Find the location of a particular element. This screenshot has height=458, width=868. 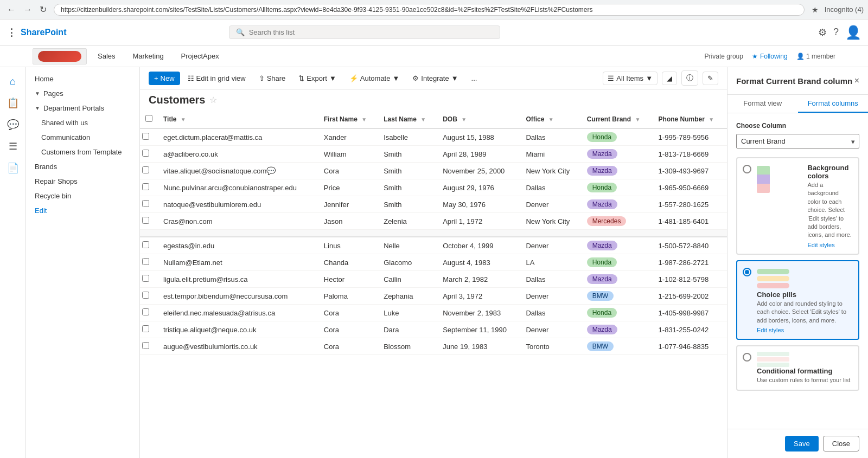

favorite-icon: ☆ is located at coordinates (213, 100).